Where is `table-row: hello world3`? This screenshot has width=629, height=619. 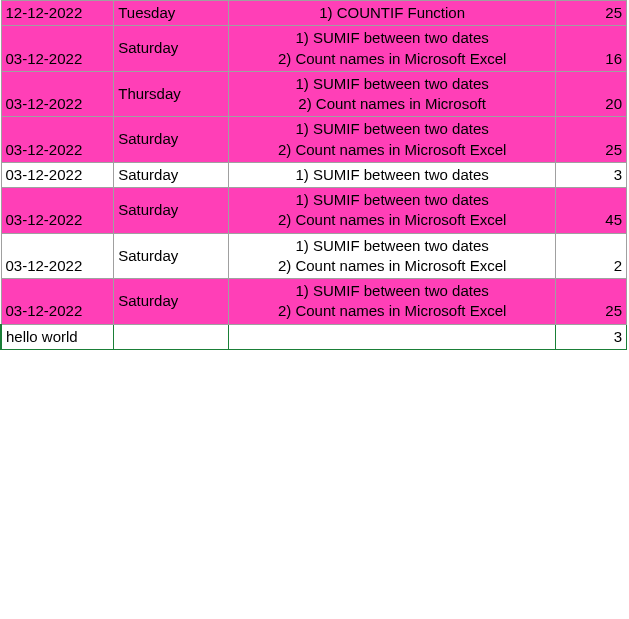 table-row: hello world3 is located at coordinates (314, 336).